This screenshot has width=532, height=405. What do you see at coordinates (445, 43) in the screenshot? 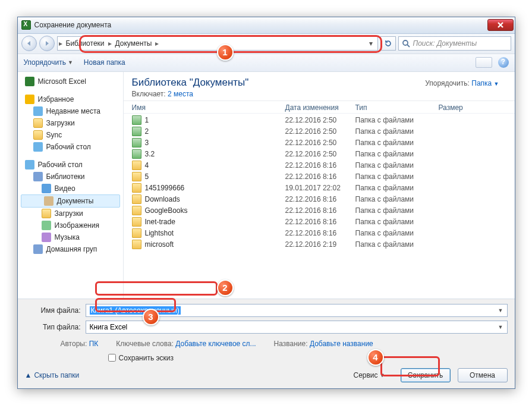
I see `search-placeholder: Поиск: Документы` at bounding box center [445, 43].